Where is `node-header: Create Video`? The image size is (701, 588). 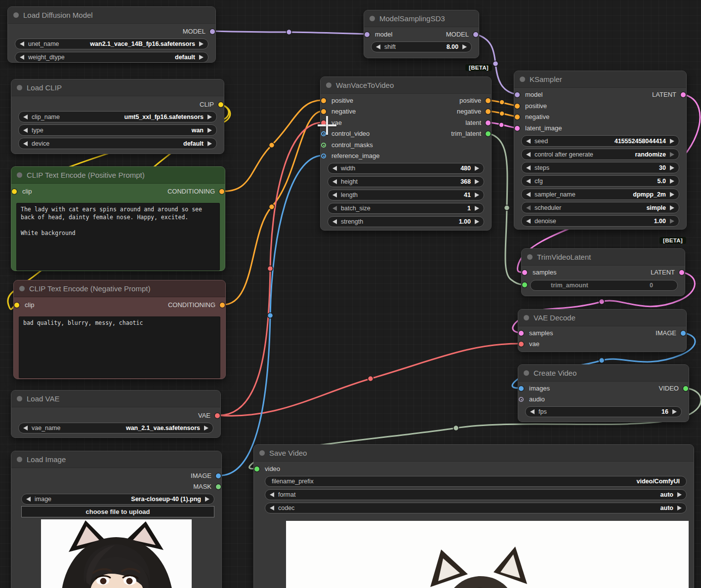 node-header: Create Video is located at coordinates (604, 373).